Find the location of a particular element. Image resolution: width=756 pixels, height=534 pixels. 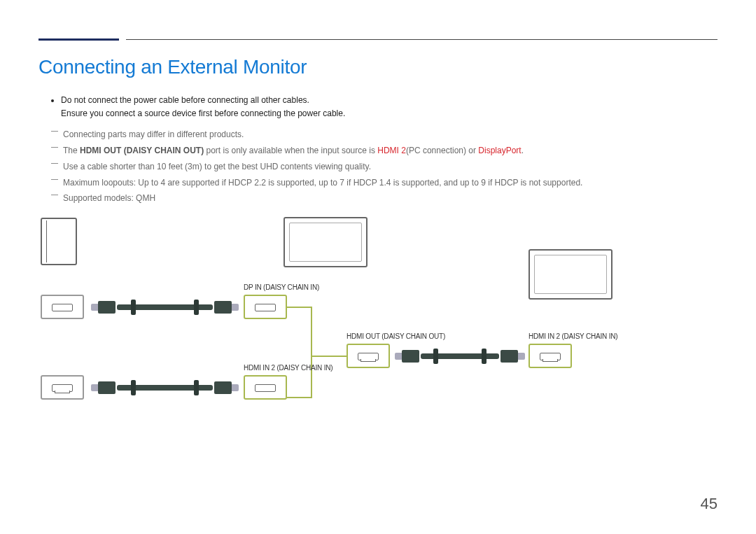

note-item: The HDMI OUT (DAISY CHAIN OUT) port is o… is located at coordinates (384, 151).